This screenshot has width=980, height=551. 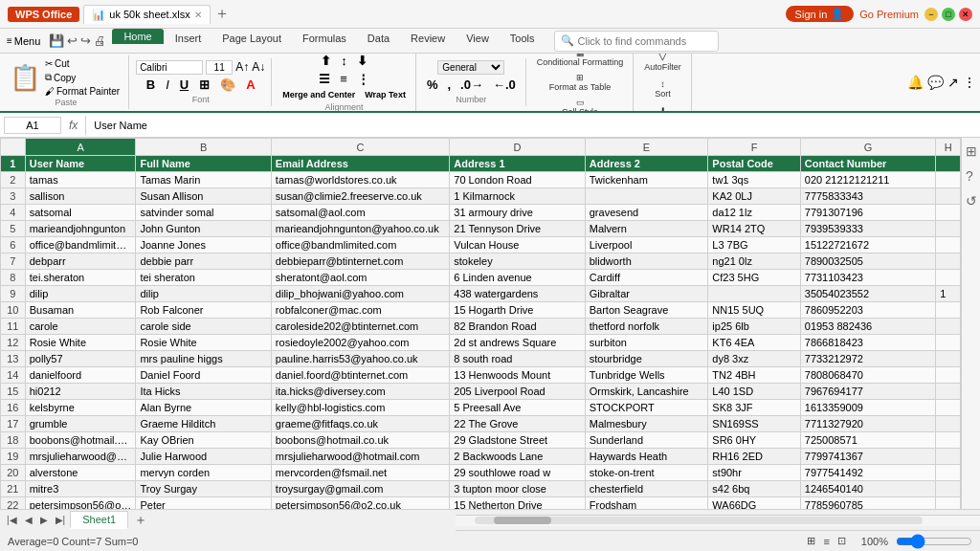 I want to click on cell: Kay OBrien, so click(x=203, y=440).